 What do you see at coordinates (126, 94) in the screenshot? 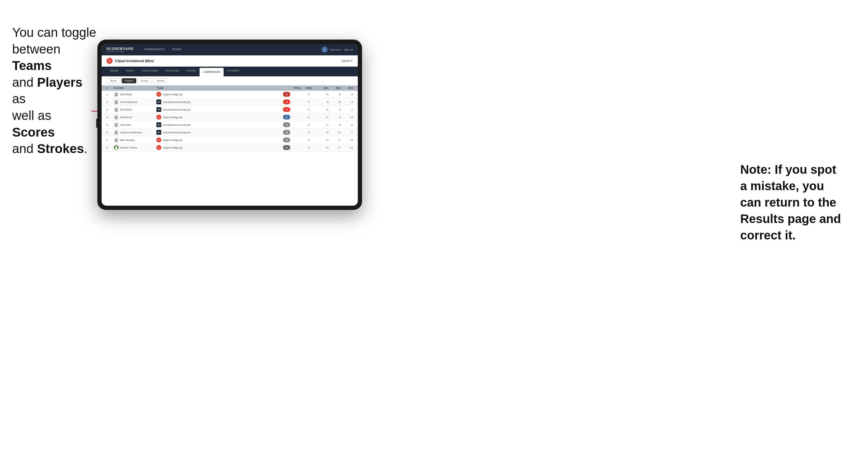
I see `player-name-1: Elliot Ebert` at bounding box center [126, 94].